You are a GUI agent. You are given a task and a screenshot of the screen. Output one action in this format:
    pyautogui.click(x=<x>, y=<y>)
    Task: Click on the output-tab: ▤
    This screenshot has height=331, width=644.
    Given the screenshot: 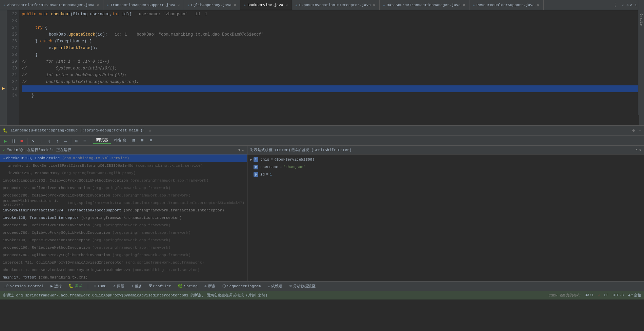 What is the action you would take?
    pyautogui.click(x=134, y=140)
    